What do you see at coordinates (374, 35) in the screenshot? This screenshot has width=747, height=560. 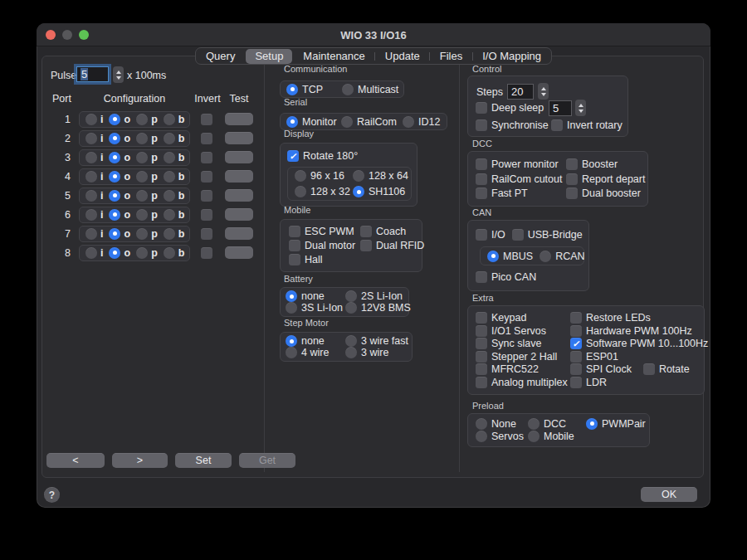 I see `window-titlebar: WIO 33 I/O16` at bounding box center [374, 35].